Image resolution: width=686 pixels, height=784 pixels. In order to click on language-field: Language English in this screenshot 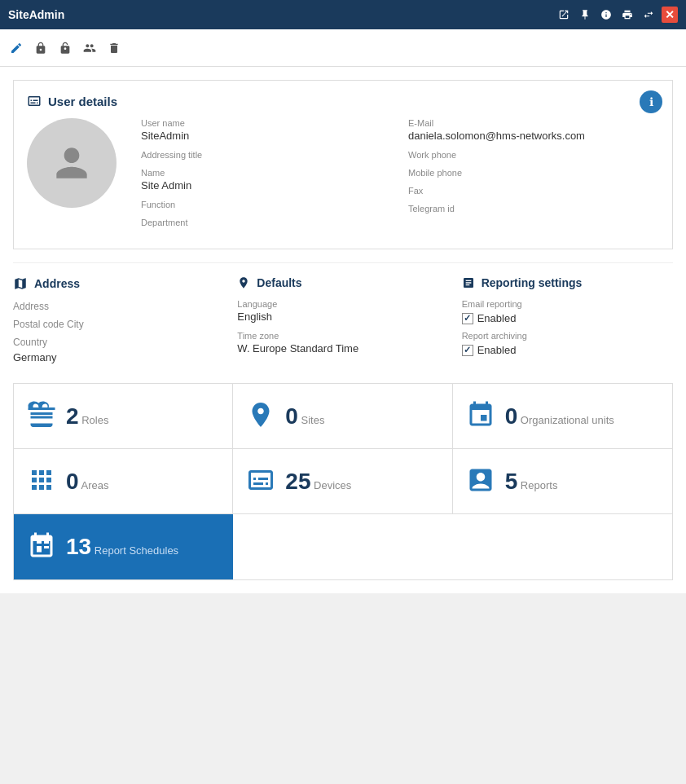, I will do `click(342, 311)`.